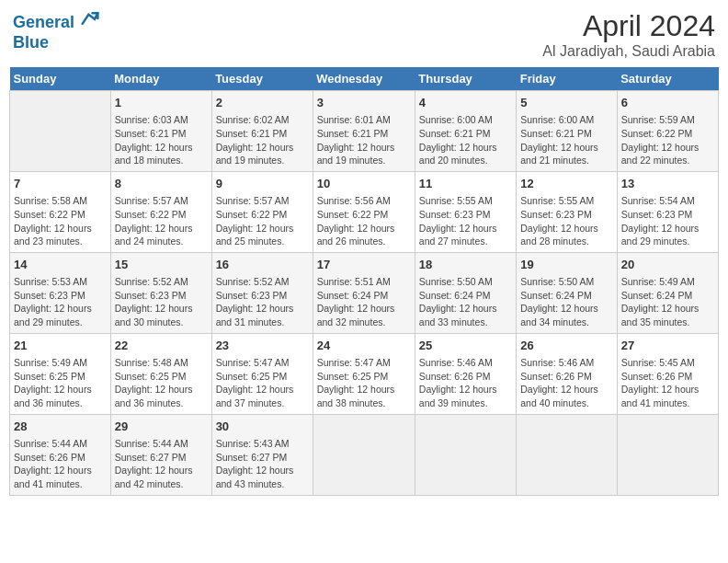 This screenshot has height=563, width=728. Describe the element at coordinates (667, 103) in the screenshot. I see `day-number: 6` at that location.